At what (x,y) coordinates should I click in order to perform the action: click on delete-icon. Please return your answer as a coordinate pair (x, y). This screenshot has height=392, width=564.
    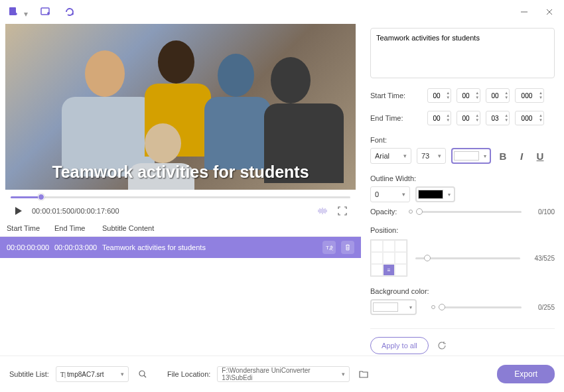
    Looking at the image, I should click on (348, 247).